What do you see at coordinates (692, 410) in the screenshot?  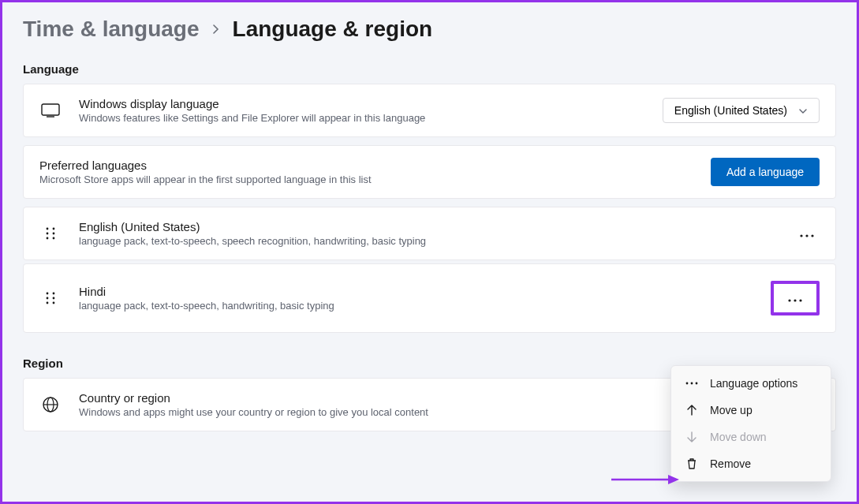 I see `arrow-up-icon` at bounding box center [692, 410].